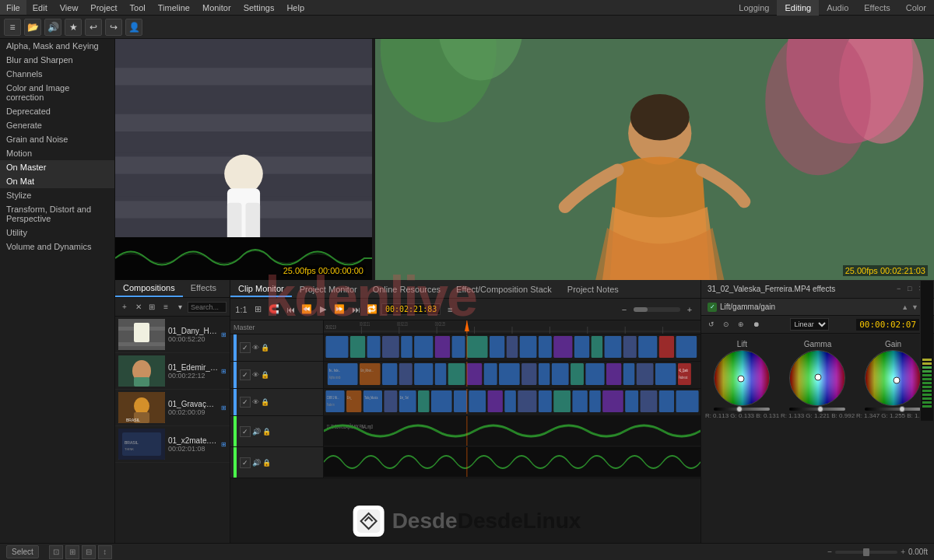 The image size is (934, 560). What do you see at coordinates (262, 289) in the screenshot?
I see `tab-clip-monitor: Clip Monitor` at bounding box center [262, 289].